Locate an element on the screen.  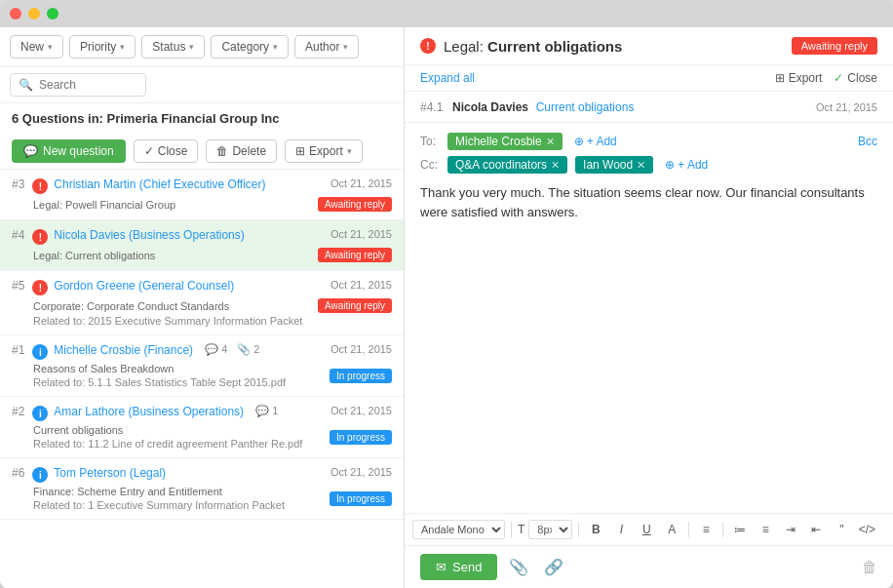
q-sub-3: Legal: Powell Financial Group is located at coordinates (104, 205).